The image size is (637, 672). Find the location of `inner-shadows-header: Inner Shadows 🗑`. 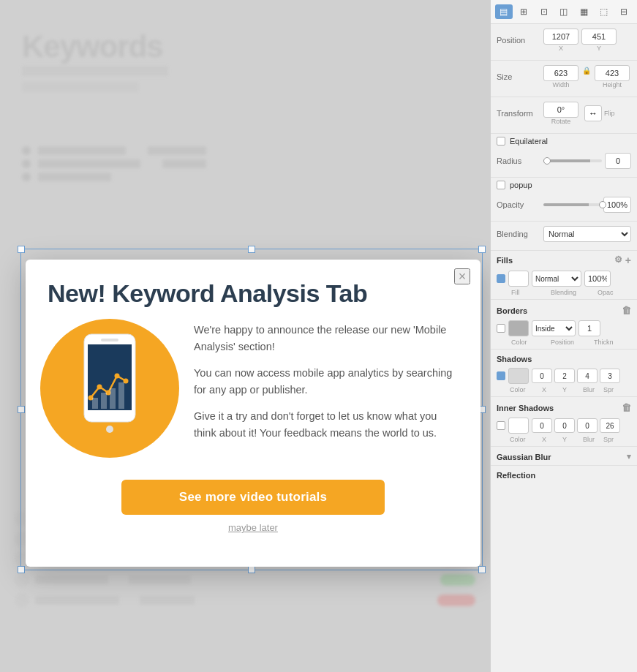

inner-shadows-header: Inner Shadows 🗑 is located at coordinates (564, 407).